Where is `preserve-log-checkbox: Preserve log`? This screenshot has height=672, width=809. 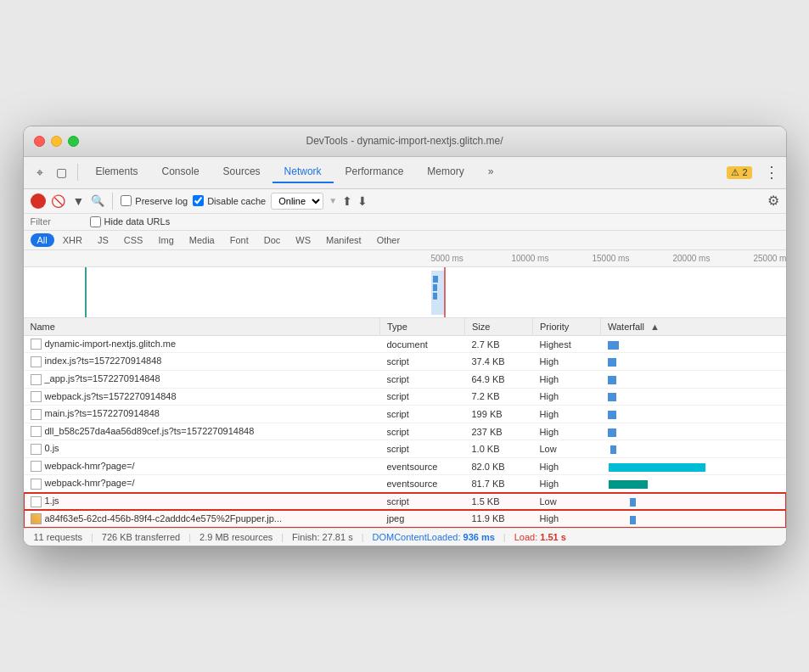
preserve-log-checkbox: Preserve log is located at coordinates (154, 200).